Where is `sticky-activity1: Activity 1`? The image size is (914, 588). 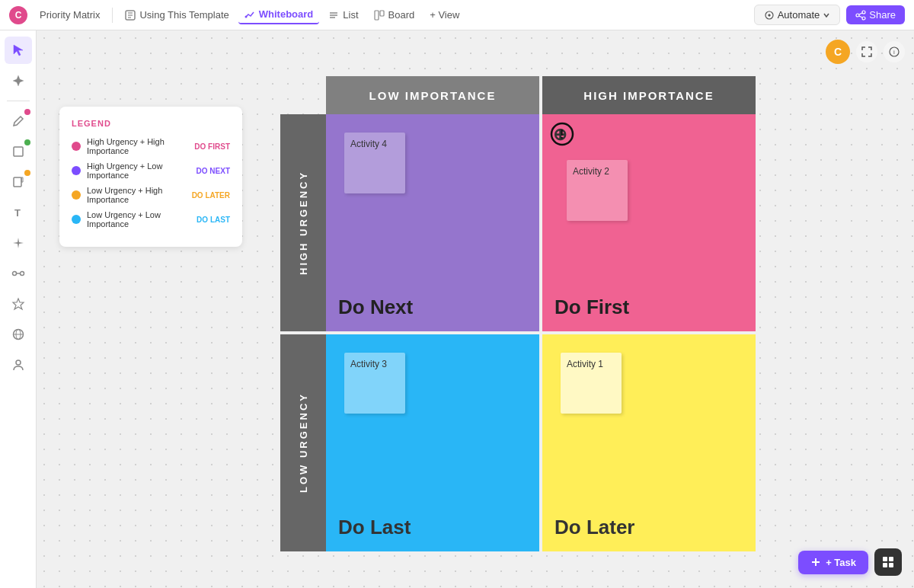 sticky-activity1: Activity 1 is located at coordinates (591, 383).